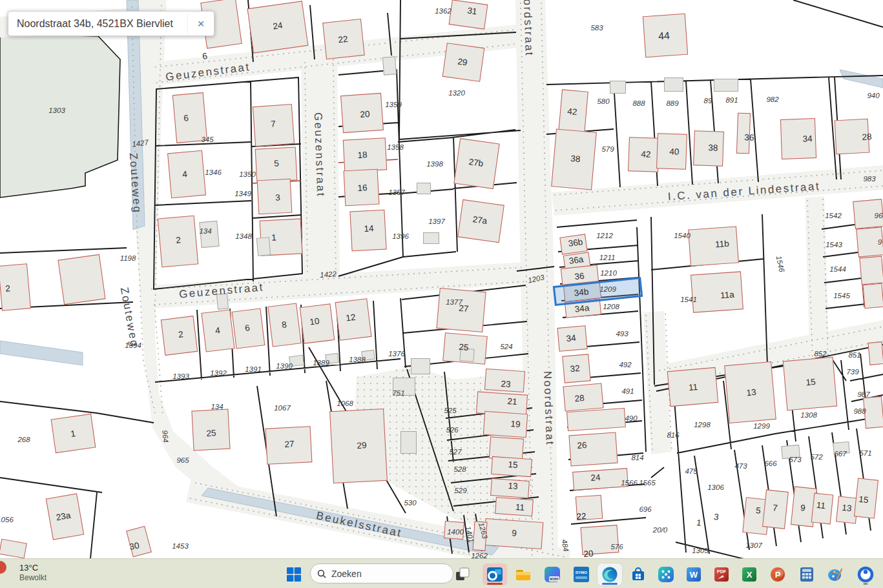 The width and height of the screenshot is (883, 588). What do you see at coordinates (552, 574) in the screenshot?
I see `m365-copilot-icon: M365` at bounding box center [552, 574].